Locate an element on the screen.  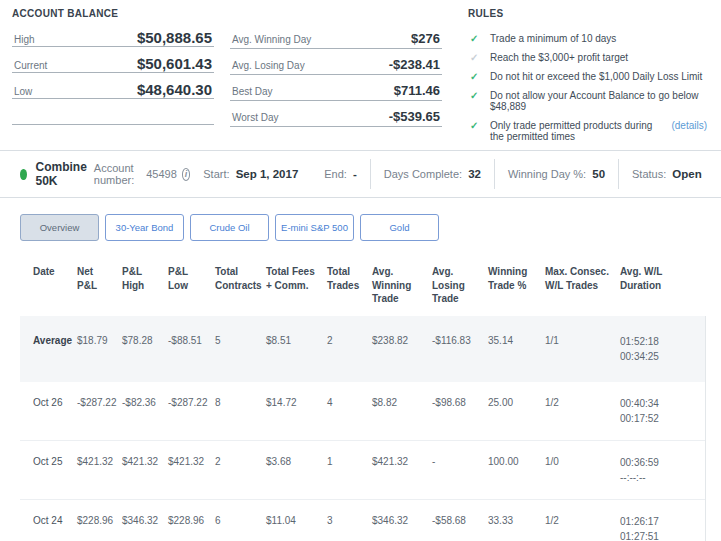
bar-stat-status-: Status: Open is located at coordinates (667, 174).